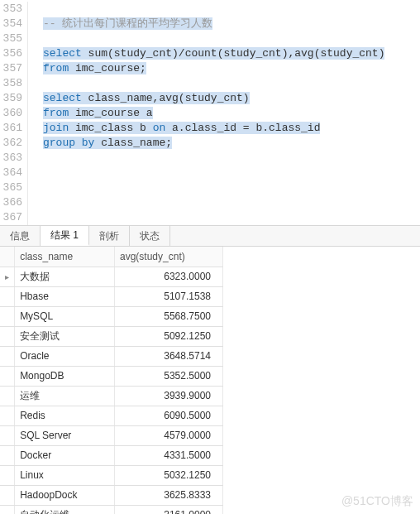 Image resolution: width=420 pixels, height=514 pixels. I want to click on table-row: Linux5032.1250, so click(112, 475).